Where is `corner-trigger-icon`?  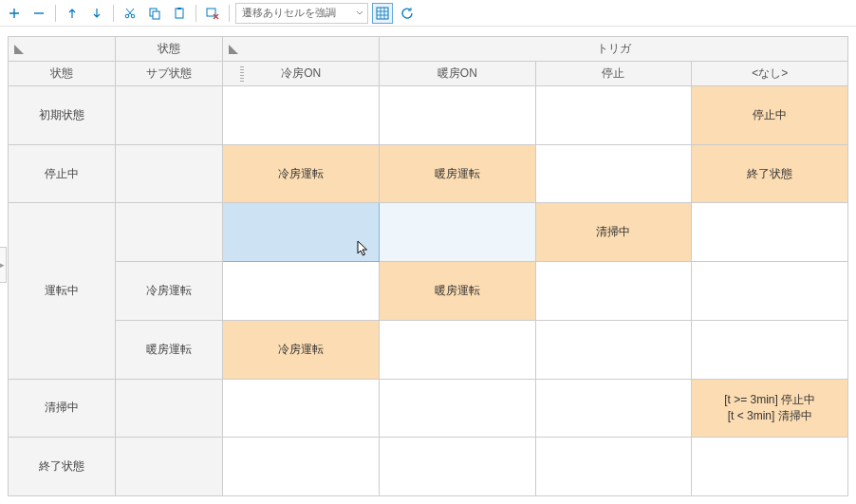 corner-trigger-icon is located at coordinates (302, 49).